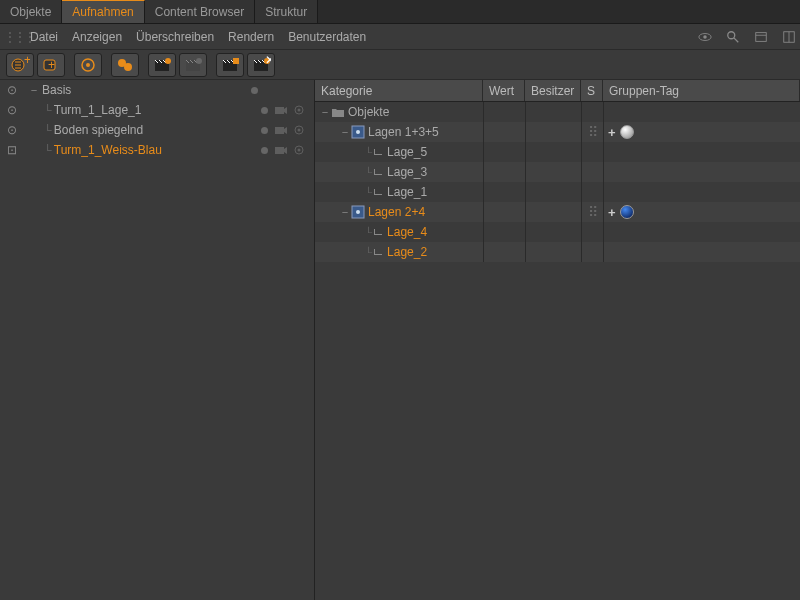 The height and width of the screenshot is (600, 800). What do you see at coordinates (143, 90) in the screenshot?
I see `take-name: Basis` at bounding box center [143, 90].